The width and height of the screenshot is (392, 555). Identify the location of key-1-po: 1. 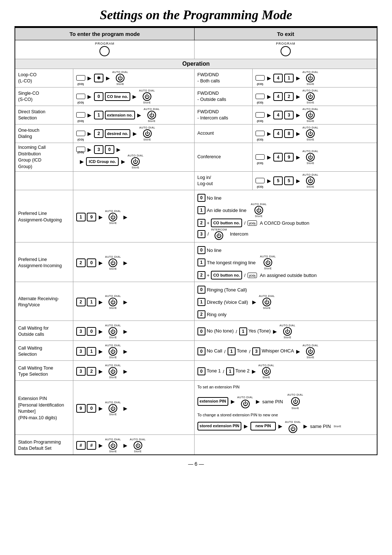
(81, 217).